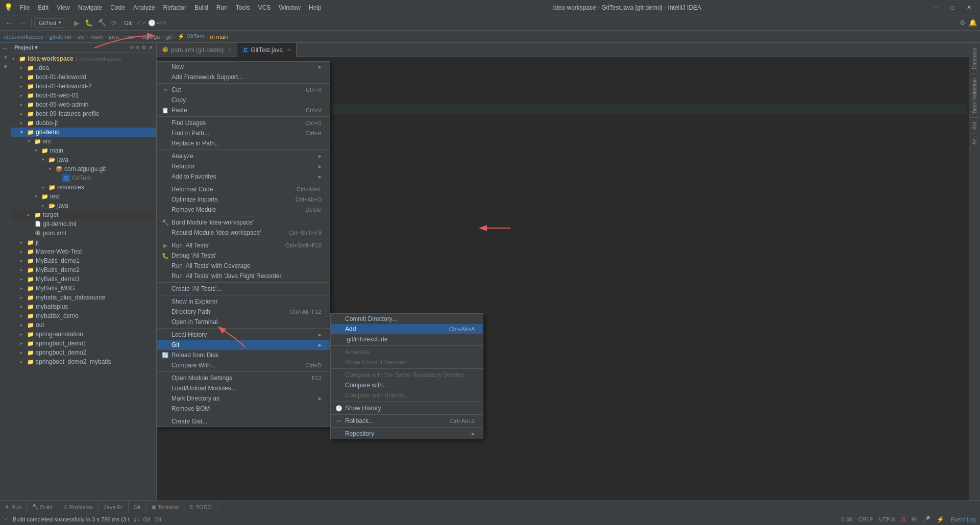 The height and width of the screenshot is (525, 980). Describe the element at coordinates (243, 67) in the screenshot. I see `ctx-new: New▸` at that location.